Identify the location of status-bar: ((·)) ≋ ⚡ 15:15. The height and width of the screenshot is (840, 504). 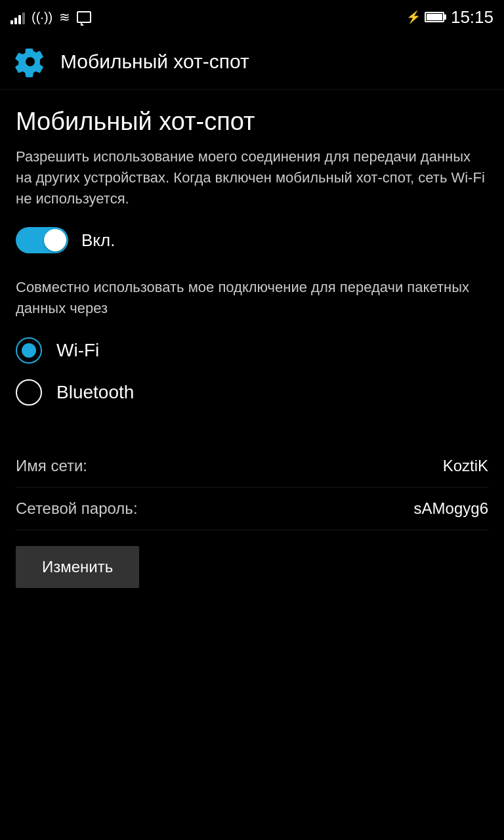
(252, 17).